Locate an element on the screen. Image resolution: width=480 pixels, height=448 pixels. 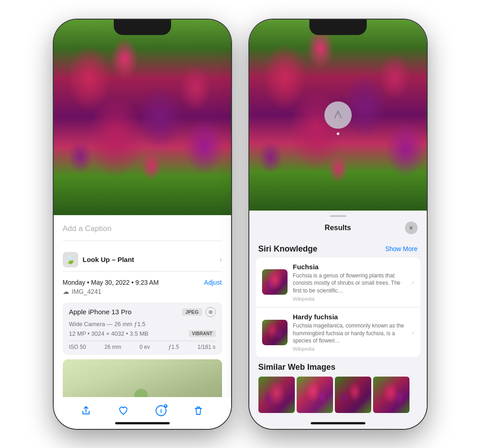
location-icon: ⊕ is located at coordinates (211, 312).